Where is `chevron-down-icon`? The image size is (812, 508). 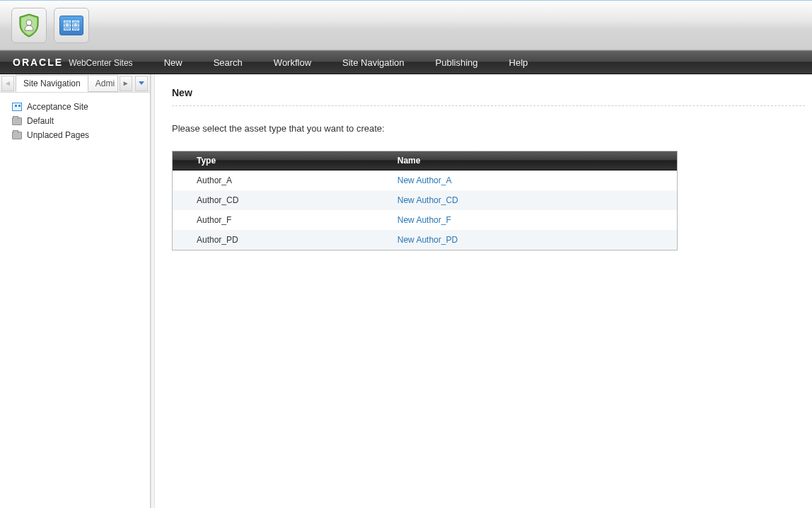
chevron-down-icon is located at coordinates (141, 83).